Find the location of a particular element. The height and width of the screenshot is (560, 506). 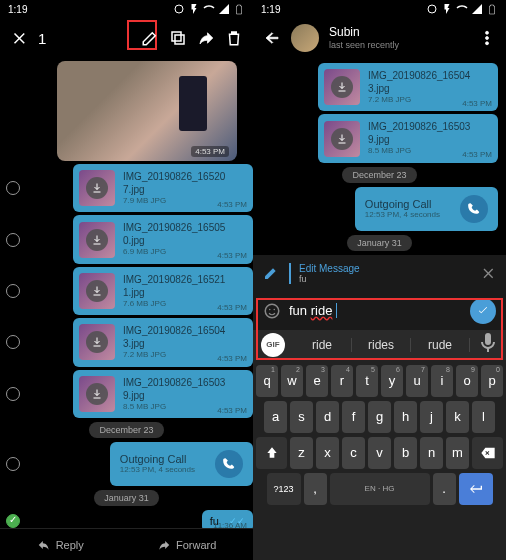

contact-name: Subin is located at coordinates (398, 32).